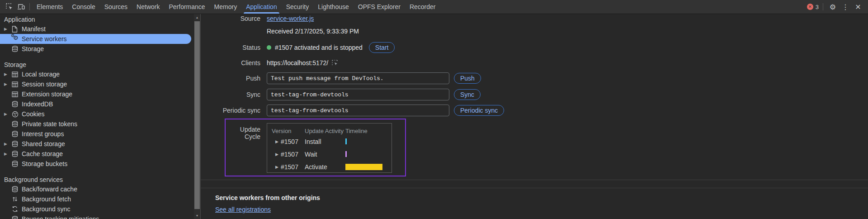  Describe the element at coordinates (335, 63) in the screenshot. I see `focus-client-icon` at that location.